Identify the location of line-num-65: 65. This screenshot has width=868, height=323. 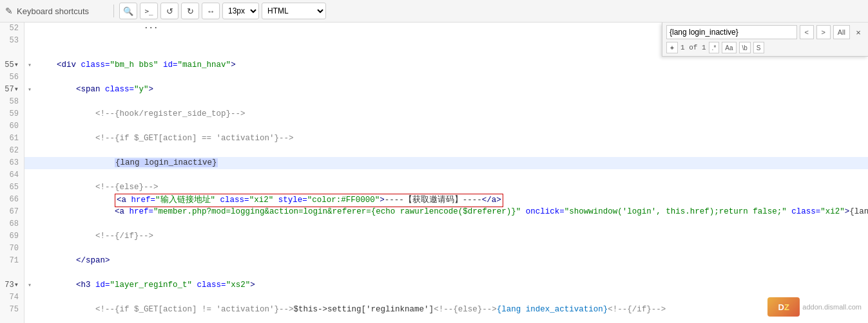
(12, 188).